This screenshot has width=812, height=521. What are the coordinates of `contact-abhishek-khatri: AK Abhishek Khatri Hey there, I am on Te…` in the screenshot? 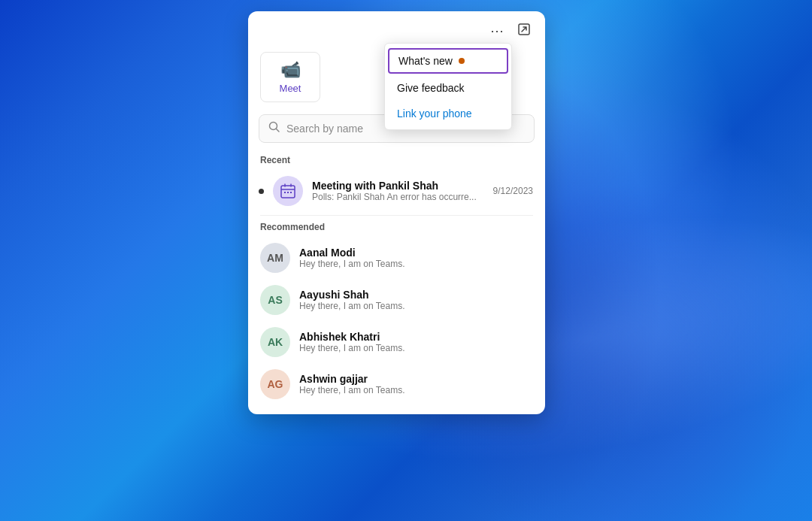 It's located at (397, 342).